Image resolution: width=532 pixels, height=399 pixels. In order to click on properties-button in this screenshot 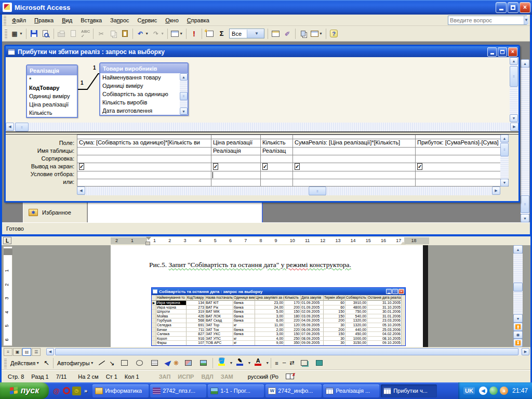, I will do `click(275, 34)`.